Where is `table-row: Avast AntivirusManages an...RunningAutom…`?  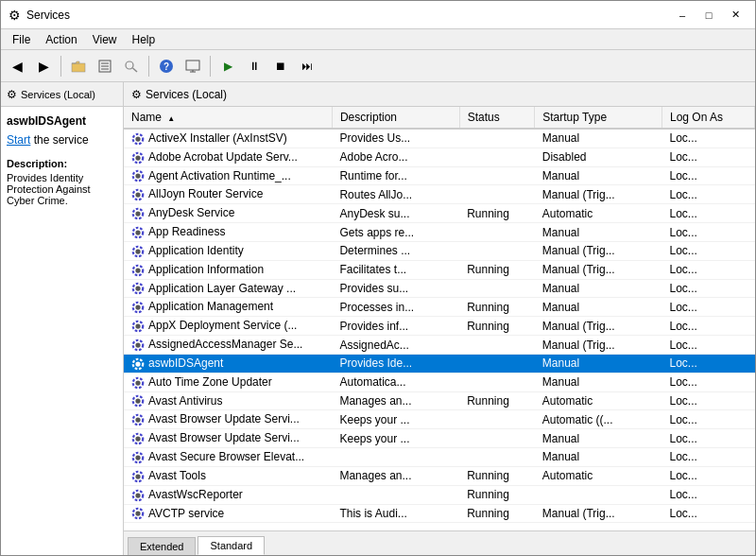 table-row: Avast AntivirusManages an...RunningAutom… is located at coordinates (439, 401).